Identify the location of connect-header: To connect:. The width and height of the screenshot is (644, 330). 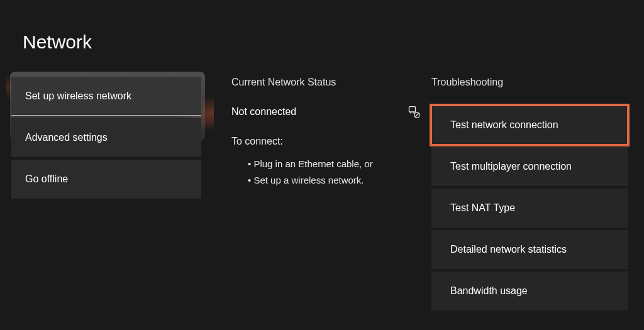
(326, 141).